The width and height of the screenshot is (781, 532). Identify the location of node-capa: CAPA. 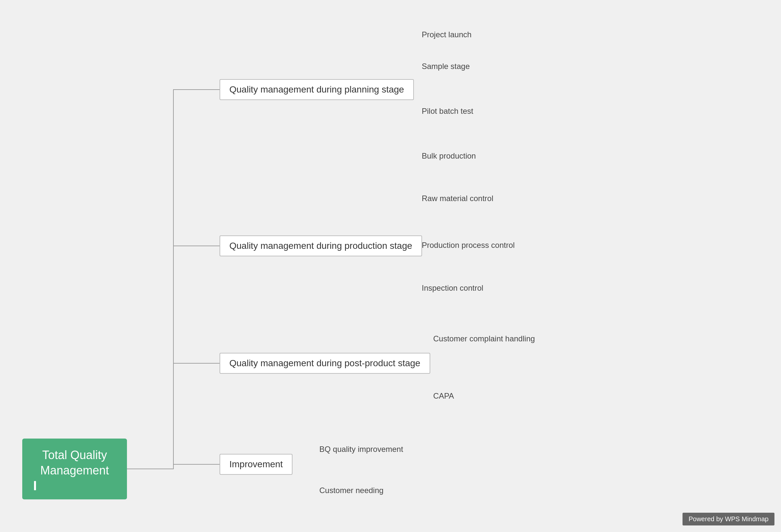
(444, 396).